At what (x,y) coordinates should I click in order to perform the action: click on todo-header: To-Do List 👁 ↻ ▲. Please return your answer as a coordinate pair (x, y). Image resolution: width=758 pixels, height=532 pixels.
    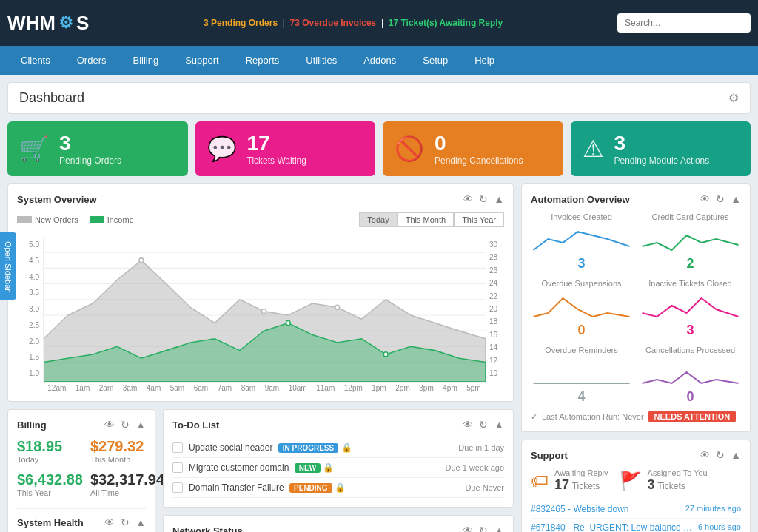
    Looking at the image, I should click on (338, 425).